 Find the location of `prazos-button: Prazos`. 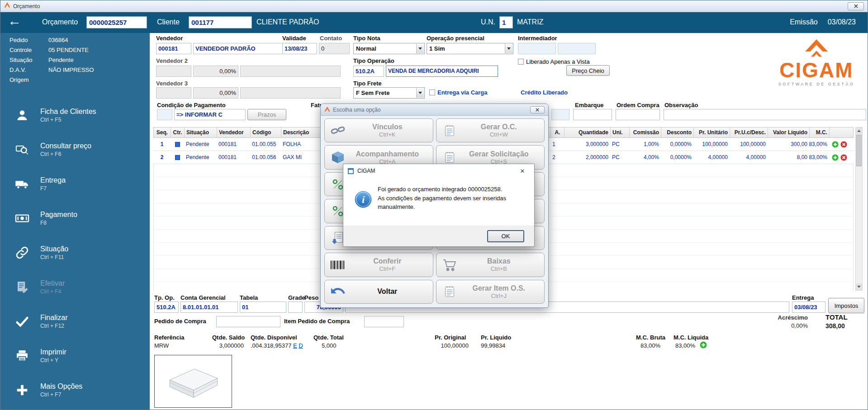

prazos-button: Prazos is located at coordinates (267, 115).